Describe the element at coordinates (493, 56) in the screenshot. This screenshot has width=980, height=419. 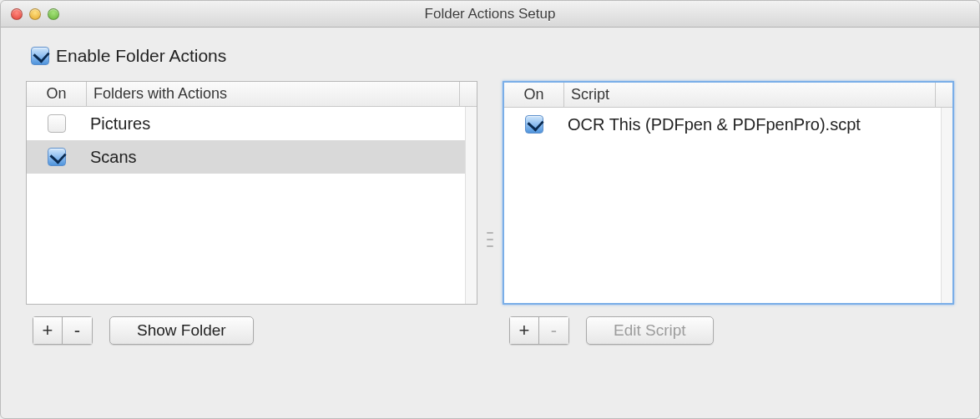
I see `enable-folder-actions-row: Enable Folder Actions` at that location.